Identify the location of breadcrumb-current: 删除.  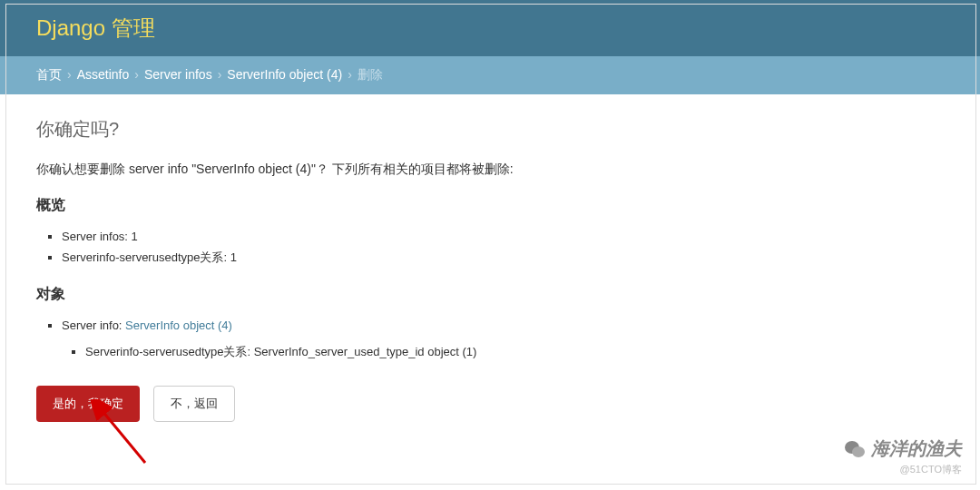
(370, 74).